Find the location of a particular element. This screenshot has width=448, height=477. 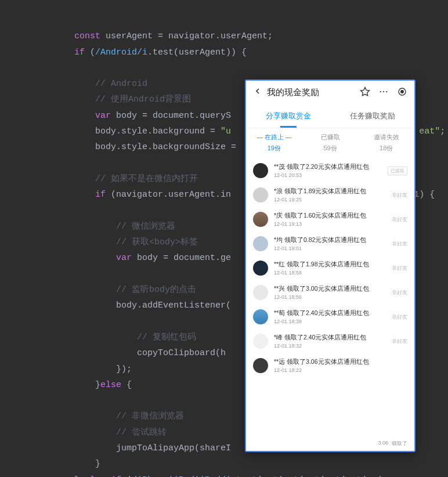

status-row: — 在路上 — 19份 已赚取 59份 邀请失效 18份 is located at coordinates (330, 143).